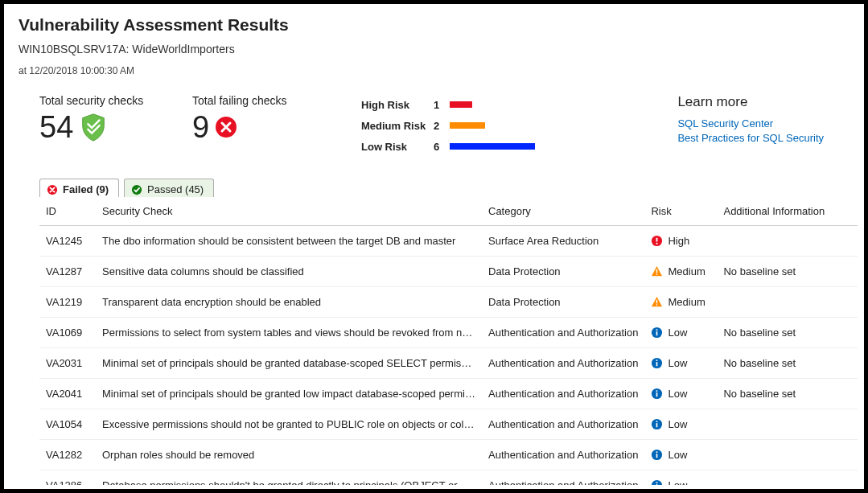 The width and height of the screenshot is (868, 493). What do you see at coordinates (68, 478) in the screenshot?
I see `cell-id: VA1286` at bounding box center [68, 478].